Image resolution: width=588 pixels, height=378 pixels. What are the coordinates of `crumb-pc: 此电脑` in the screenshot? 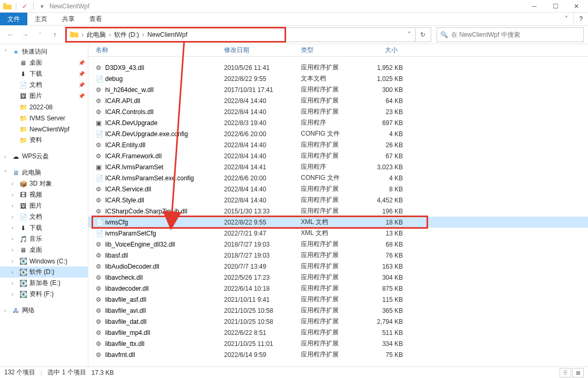 It's located at (96, 35).